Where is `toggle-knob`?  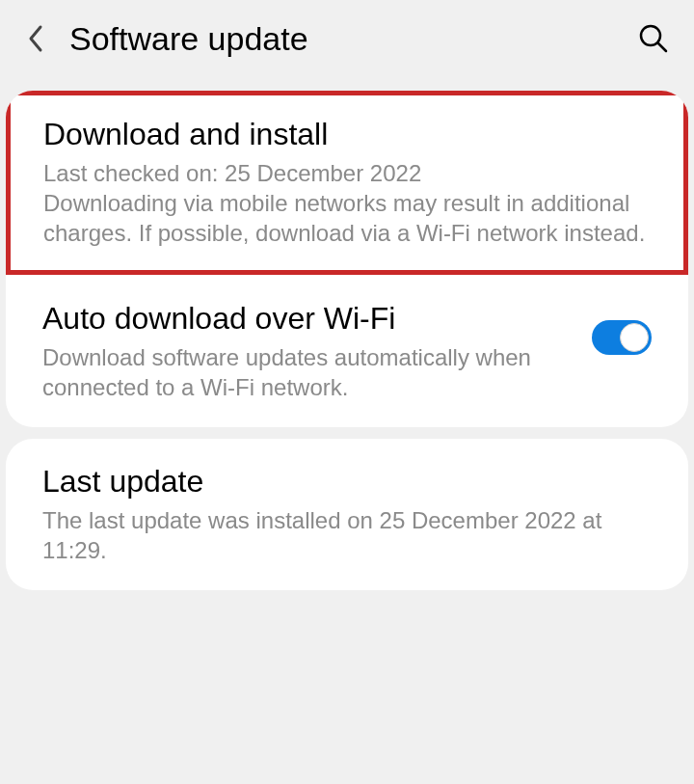
toggle-knob is located at coordinates (634, 338).